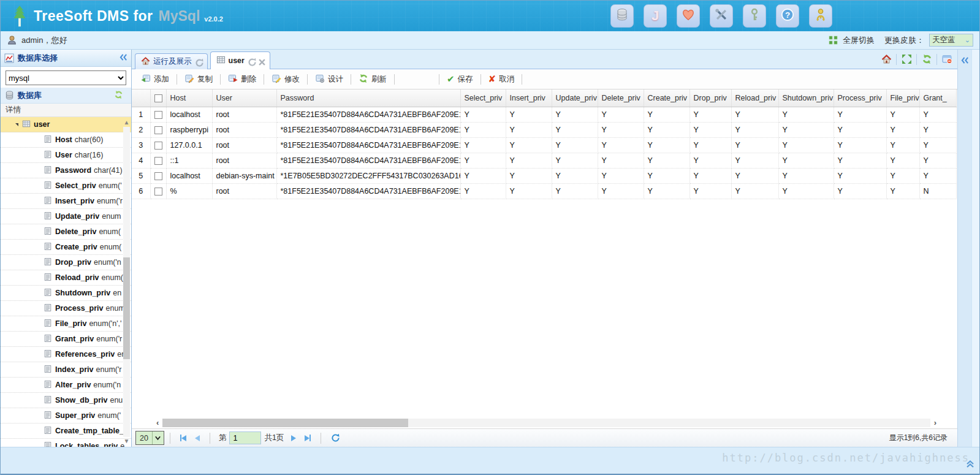 The image size is (980, 475). I want to click on header-button-key, so click(754, 16).